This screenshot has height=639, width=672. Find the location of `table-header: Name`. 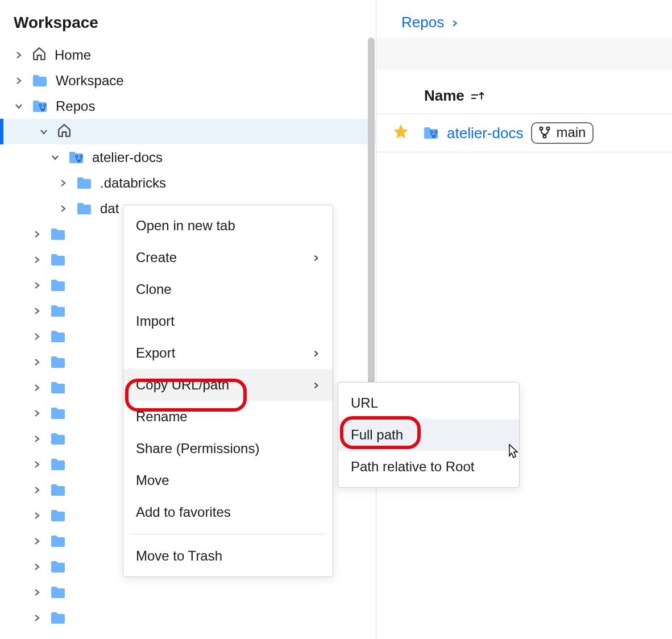

table-header: Name is located at coordinates (524, 92).